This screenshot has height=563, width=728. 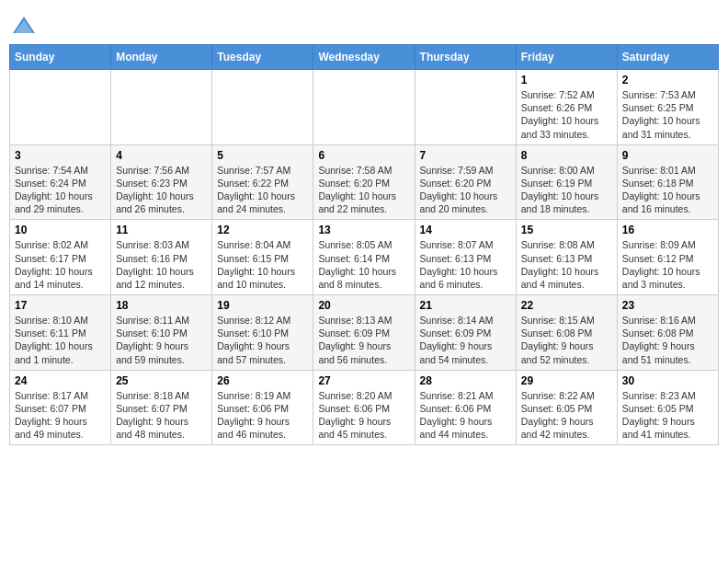 What do you see at coordinates (566, 340) in the screenshot?
I see `day-info: Sunrise: 8:15 AM Sunset: 6:08 PM Dayligh…` at bounding box center [566, 340].